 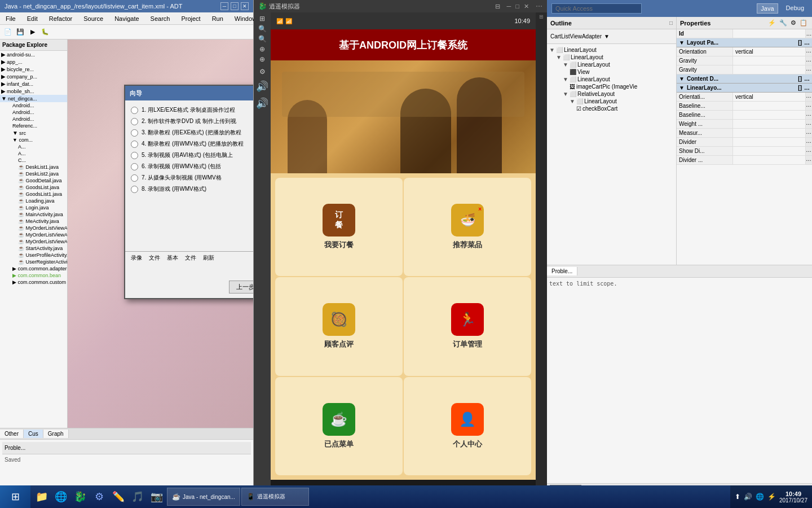 I want to click on prop-tool-3: ⚙, so click(x=793, y=23).